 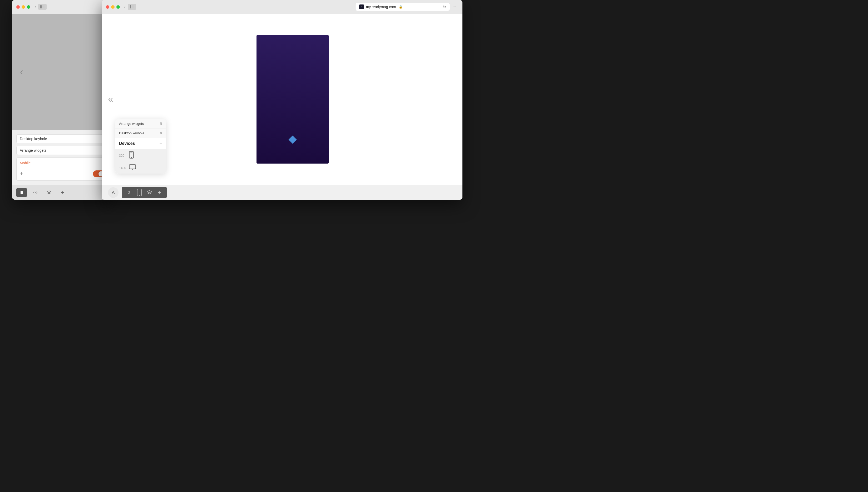 What do you see at coordinates (293, 140) in the screenshot?
I see `diamond-element` at bounding box center [293, 140].